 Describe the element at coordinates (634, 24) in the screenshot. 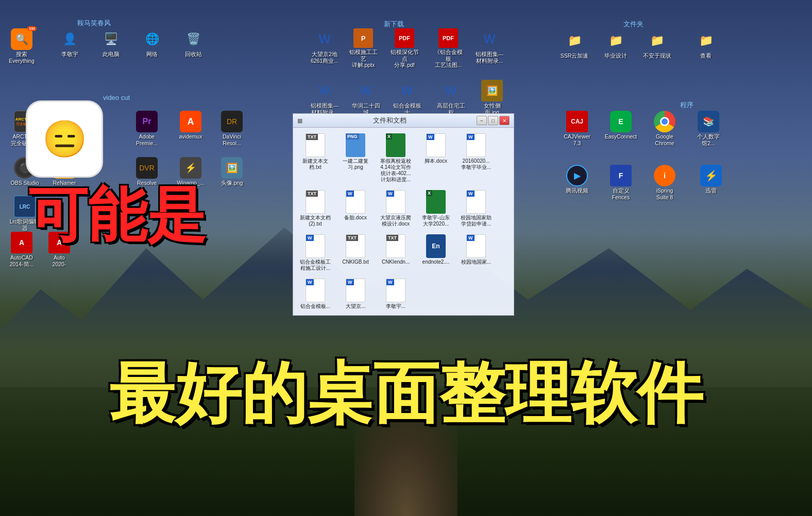

I see `group-label-wenjianjiia: 文件夹` at that location.